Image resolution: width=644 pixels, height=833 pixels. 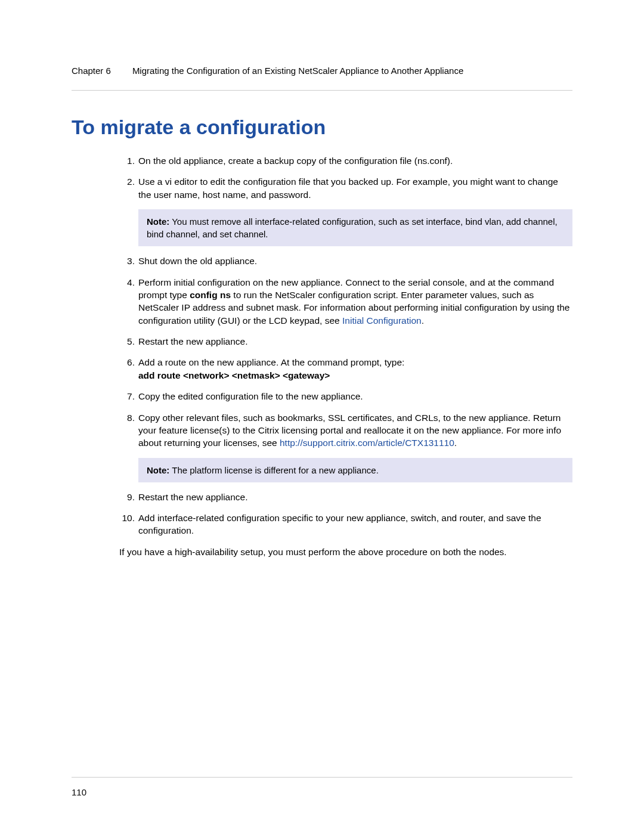 What do you see at coordinates (349, 341) in the screenshot?
I see `step-5: Restart the new appliance.` at bounding box center [349, 341].